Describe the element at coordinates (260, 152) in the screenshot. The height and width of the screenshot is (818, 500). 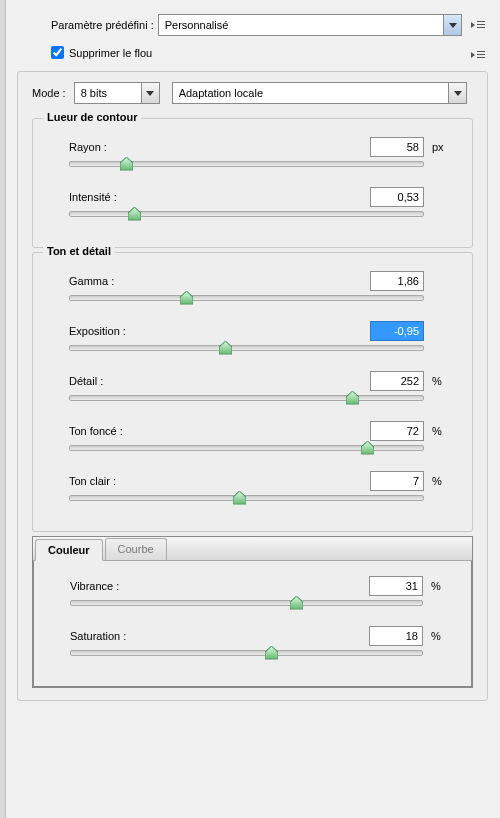
I see `radius-slider-block: Rayon : px` at that location.